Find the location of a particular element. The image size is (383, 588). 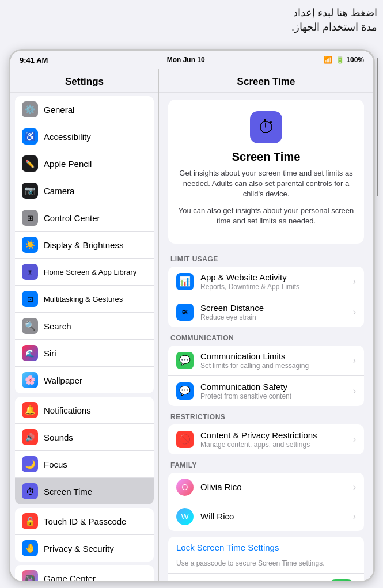

lock-screen-time-link: Lock Screen Time Settings is located at coordinates (266, 547).